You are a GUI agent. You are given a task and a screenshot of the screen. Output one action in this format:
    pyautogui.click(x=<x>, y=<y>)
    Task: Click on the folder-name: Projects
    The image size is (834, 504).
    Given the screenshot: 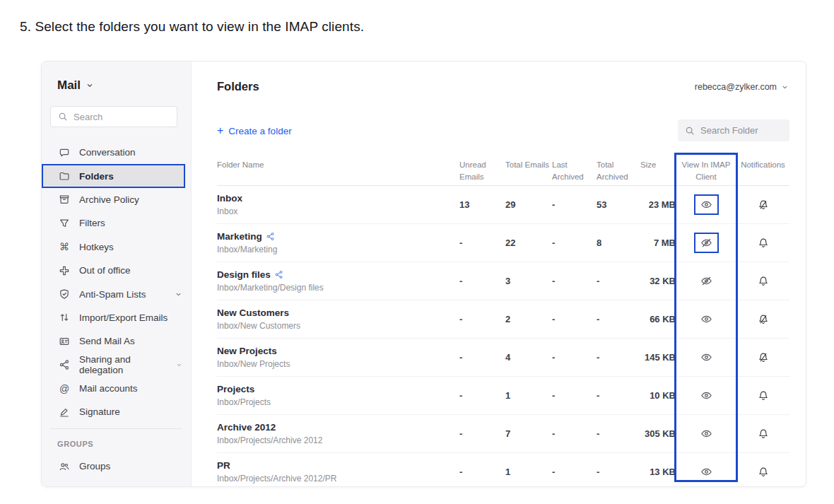 What is the action you would take?
    pyautogui.click(x=236, y=389)
    